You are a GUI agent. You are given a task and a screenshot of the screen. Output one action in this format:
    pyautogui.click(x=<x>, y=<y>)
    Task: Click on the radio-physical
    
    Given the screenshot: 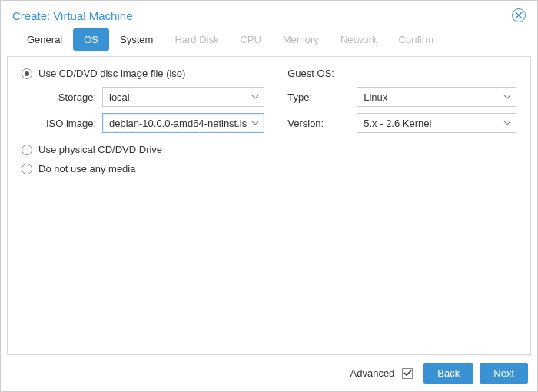 What is the action you would take?
    pyautogui.click(x=27, y=150)
    